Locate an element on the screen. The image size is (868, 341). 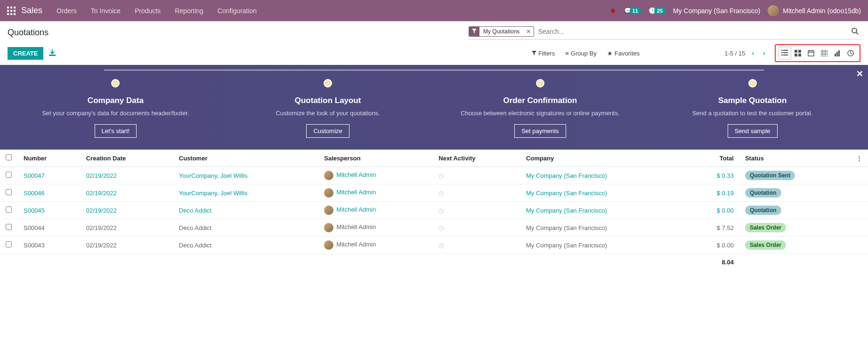
import-button is located at coordinates (52, 54).